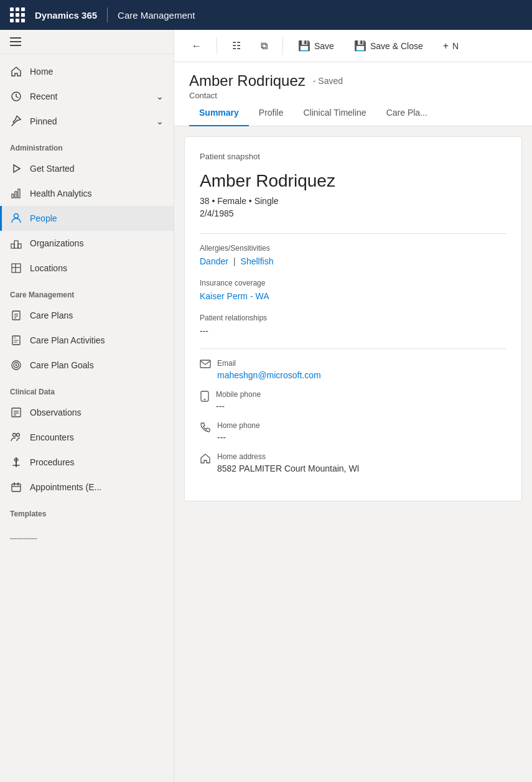  Describe the element at coordinates (353, 157) in the screenshot. I see `snapshot-title: Patient snapshot` at that location.